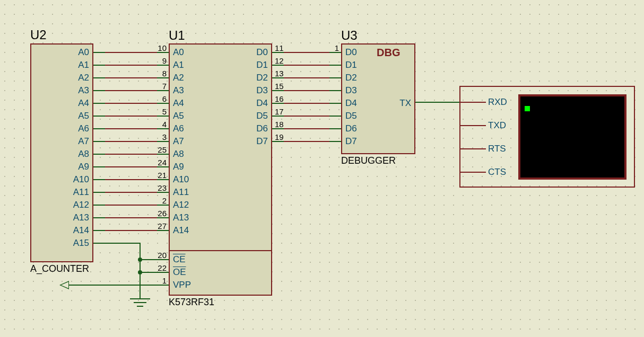  Describe the element at coordinates (572, 137) in the screenshot. I see `terminal-screen` at that location.